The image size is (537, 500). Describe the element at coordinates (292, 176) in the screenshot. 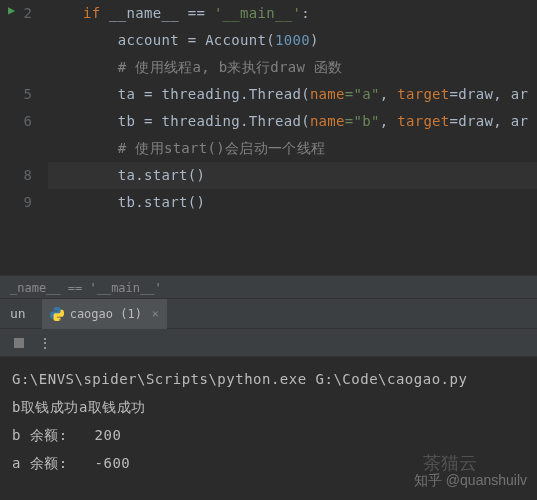

I see `code-line-current: ta.start()` at that location.